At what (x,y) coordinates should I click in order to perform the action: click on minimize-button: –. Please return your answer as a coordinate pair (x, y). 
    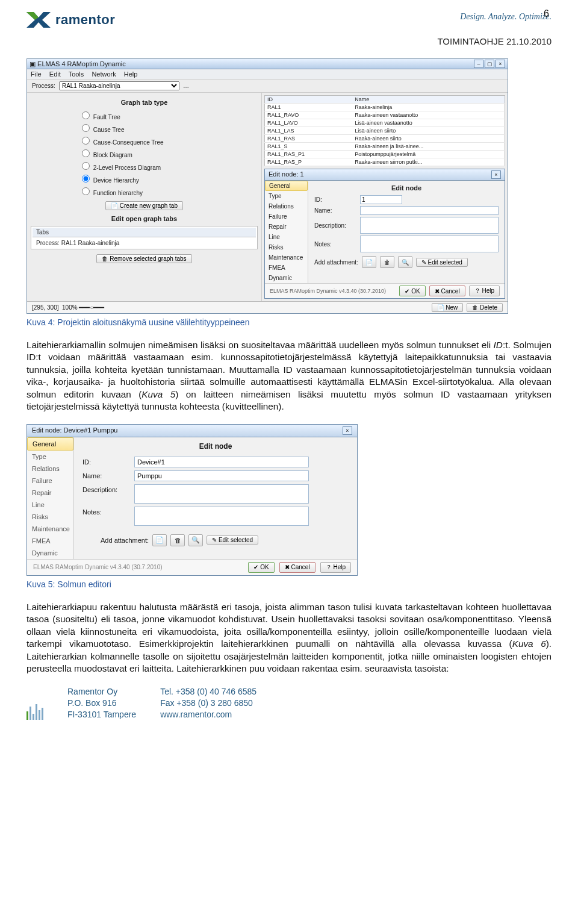
    Looking at the image, I should click on (479, 64).